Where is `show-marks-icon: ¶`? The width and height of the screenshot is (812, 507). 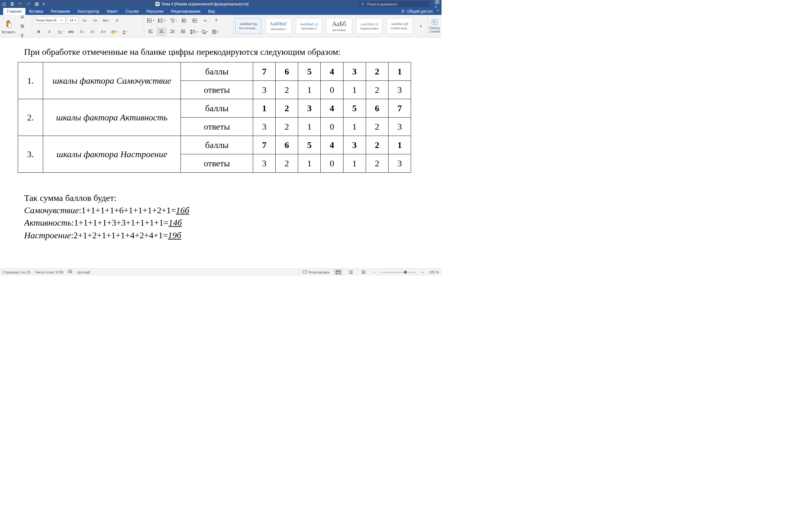
show-marks-icon: ¶ is located at coordinates (216, 20).